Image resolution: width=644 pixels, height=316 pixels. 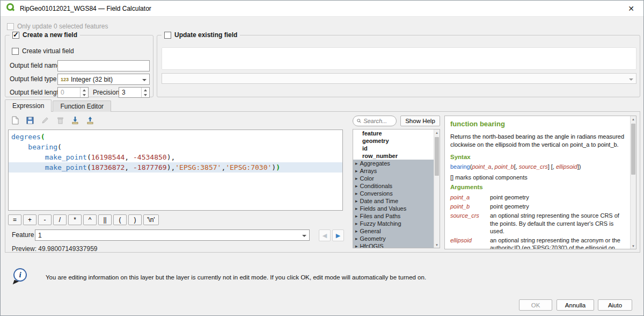 What do you see at coordinates (45, 120) in the screenshot?
I see `edit-expression-button` at bounding box center [45, 120].